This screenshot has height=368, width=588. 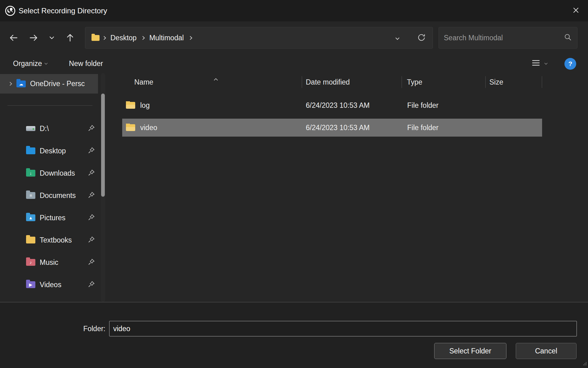 What do you see at coordinates (86, 64) in the screenshot?
I see `new-folder-button: New folder` at bounding box center [86, 64].